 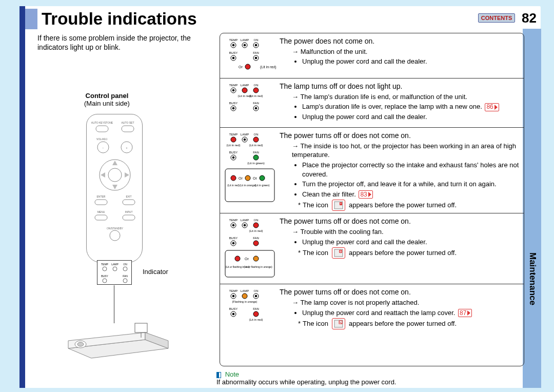 I want to click on trouble-action: Clean the air filter. 83, so click(x=411, y=194).